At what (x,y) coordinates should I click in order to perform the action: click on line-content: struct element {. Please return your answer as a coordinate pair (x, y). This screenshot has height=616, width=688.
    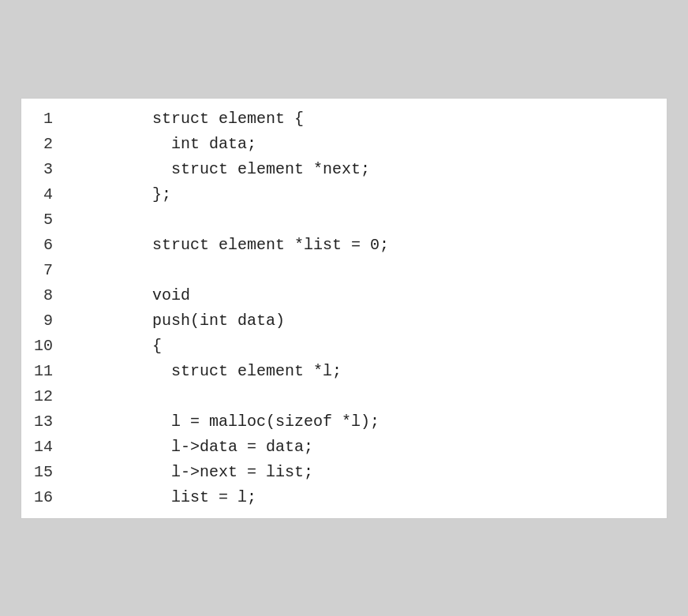
    Looking at the image, I should click on (368, 119).